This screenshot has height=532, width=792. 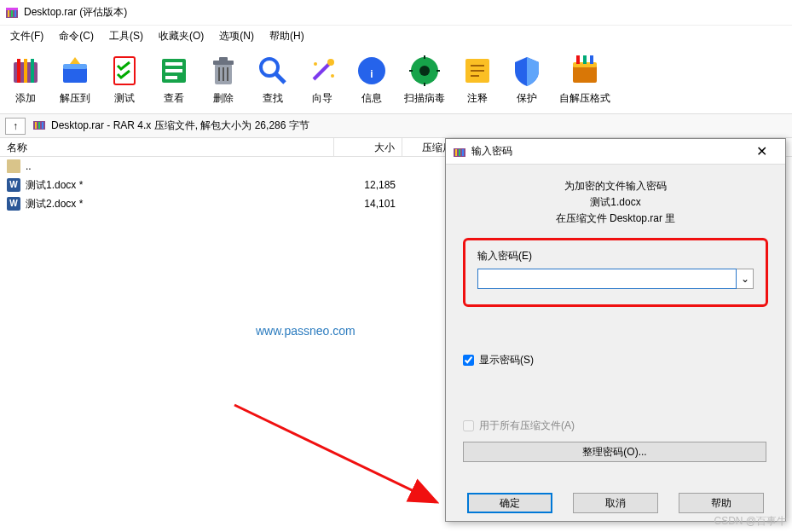 I want to click on info-icon: i, so click(x=372, y=71).